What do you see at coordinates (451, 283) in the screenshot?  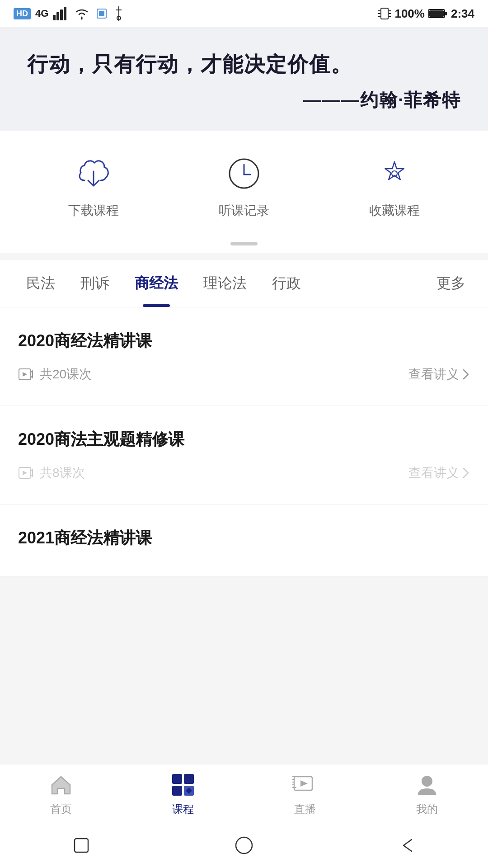 I see `tab-more: 更多` at bounding box center [451, 283].